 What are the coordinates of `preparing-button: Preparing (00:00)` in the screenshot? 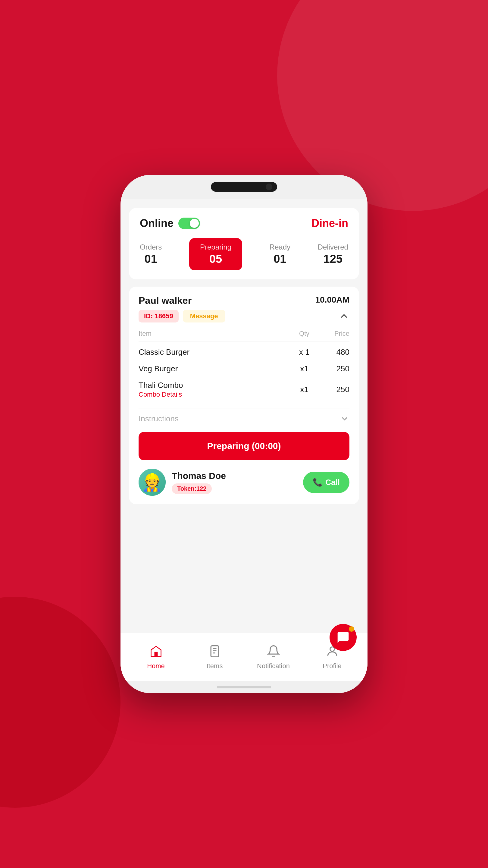 It's located at (244, 446).